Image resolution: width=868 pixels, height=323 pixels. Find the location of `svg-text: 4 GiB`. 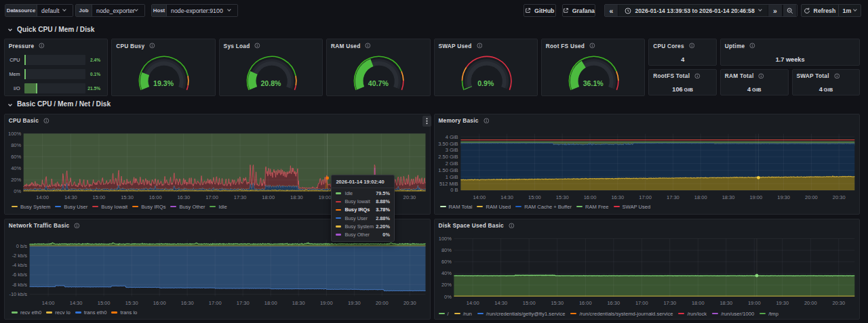

svg-text: 4 GiB is located at coordinates (452, 137).